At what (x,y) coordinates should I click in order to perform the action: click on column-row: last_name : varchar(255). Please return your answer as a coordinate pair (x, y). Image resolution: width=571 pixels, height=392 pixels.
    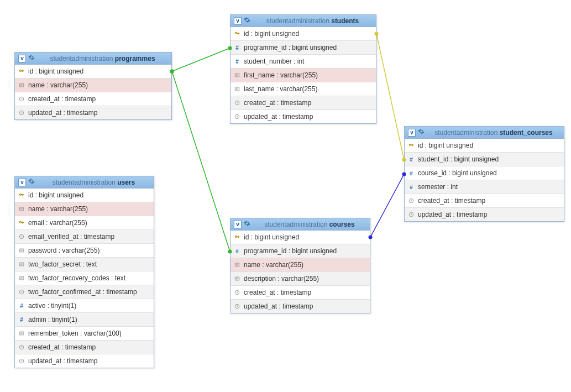
    Looking at the image, I should click on (303, 90).